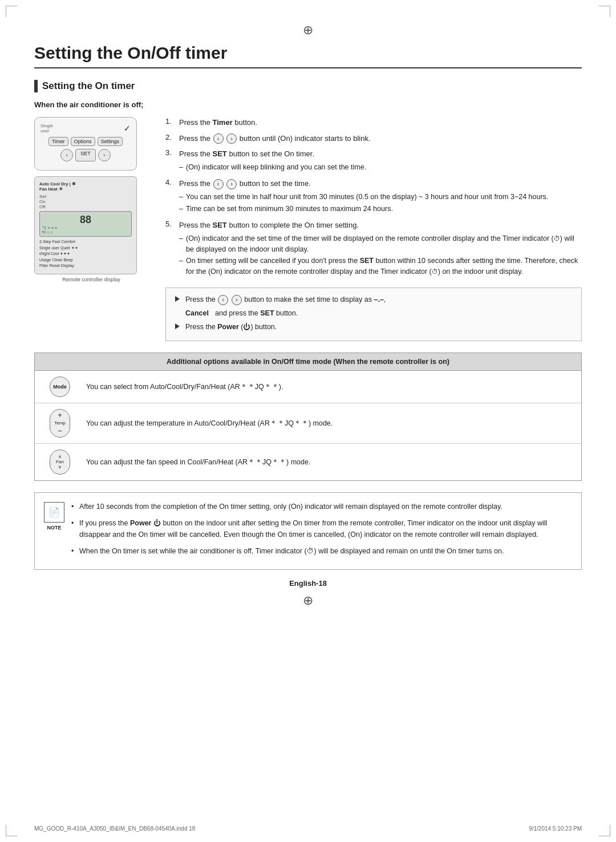 The height and width of the screenshot is (842, 616). Describe the element at coordinates (380, 139) in the screenshot. I see `step-2-content: Press the ‹ › button until (On) indicato…` at that location.